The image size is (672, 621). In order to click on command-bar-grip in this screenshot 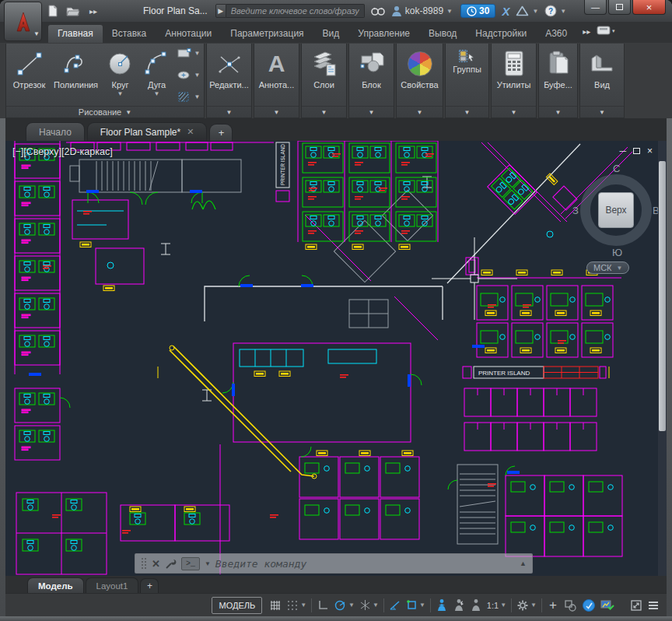, I will do `click(144, 563)`.